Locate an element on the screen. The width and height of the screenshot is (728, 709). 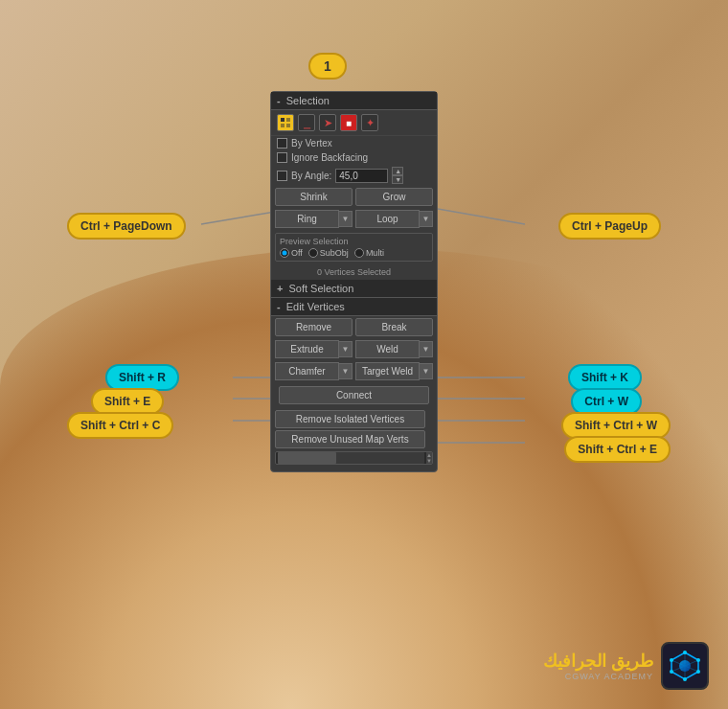
by-angle-label: By Angle: is located at coordinates (311, 176).